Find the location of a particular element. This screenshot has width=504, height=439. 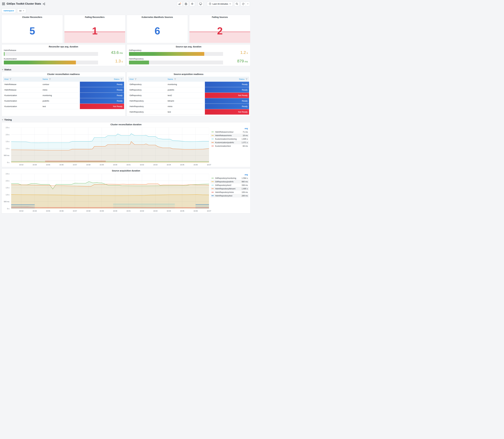

zoom-out-button is located at coordinates (237, 4).